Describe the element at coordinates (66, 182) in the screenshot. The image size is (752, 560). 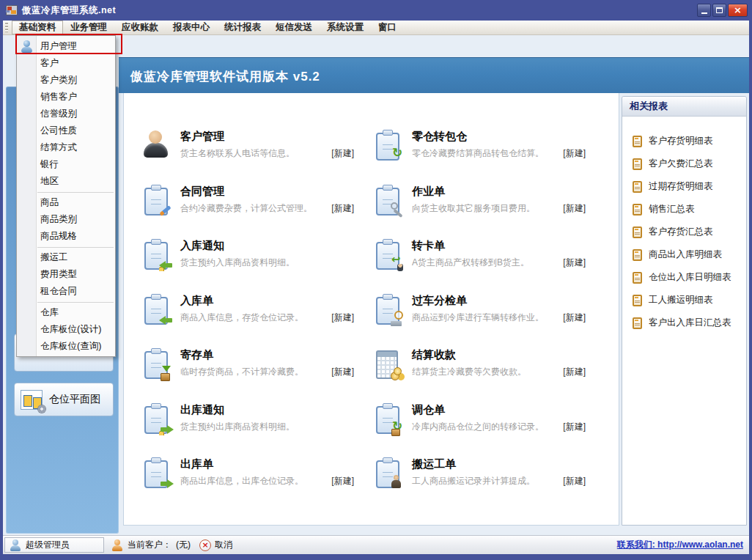
I see `dropdown-menu-item: 地区` at that location.